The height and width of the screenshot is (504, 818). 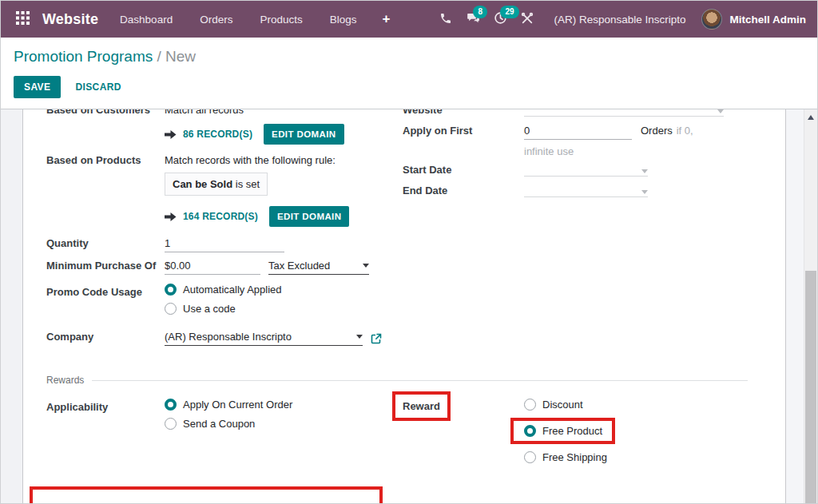 I want to click on tax-mode-value: Tax Excluded, so click(x=299, y=265).